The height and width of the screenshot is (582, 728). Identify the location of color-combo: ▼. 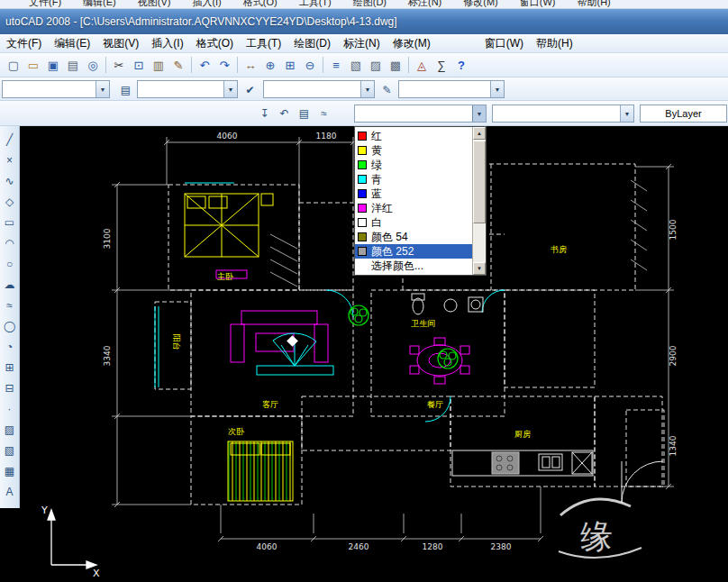
(420, 114).